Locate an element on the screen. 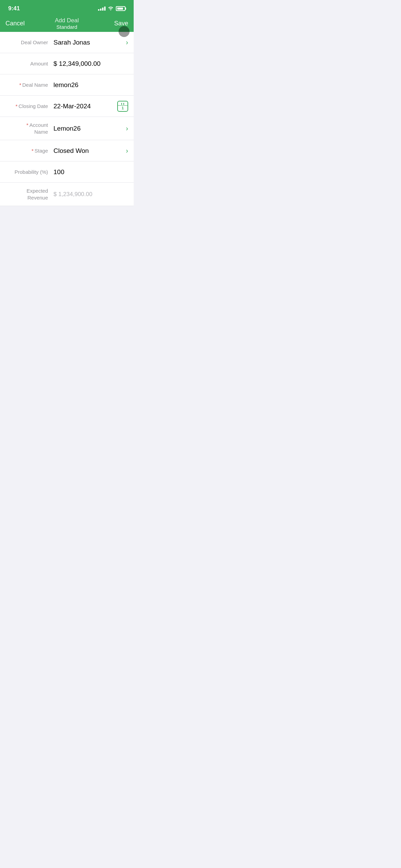 This screenshot has width=401, height=868. amount-value: $ 12,349,000.00 is located at coordinates (91, 64).